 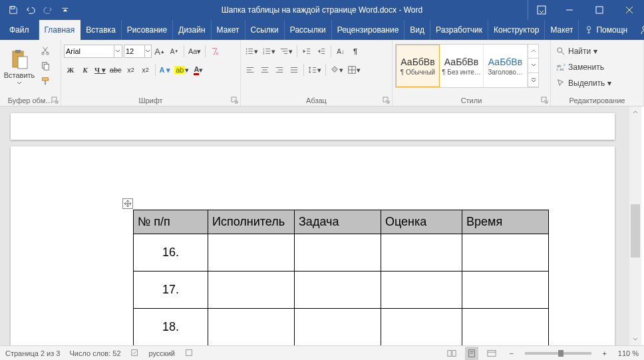 What do you see at coordinates (160, 51) in the screenshot?
I see `grow-font-button: A▲` at bounding box center [160, 51].